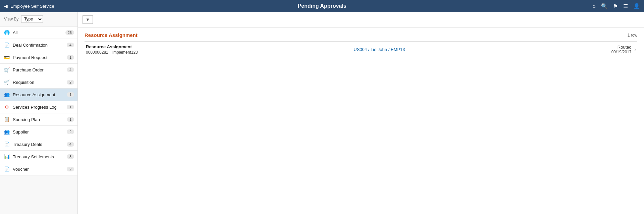  Describe the element at coordinates (111, 35) in the screenshot. I see `section-title: Resource Assignment` at that location.